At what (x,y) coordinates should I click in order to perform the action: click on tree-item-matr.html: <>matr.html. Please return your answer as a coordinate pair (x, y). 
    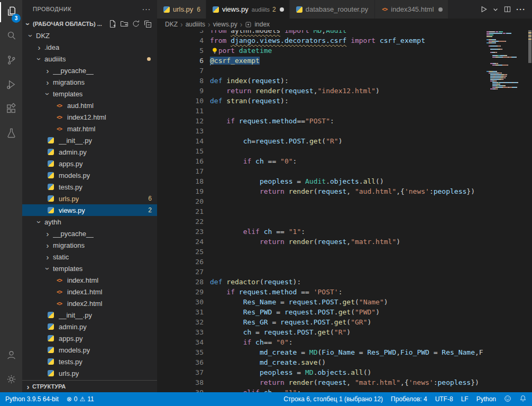
    Looking at the image, I should click on (90, 129).